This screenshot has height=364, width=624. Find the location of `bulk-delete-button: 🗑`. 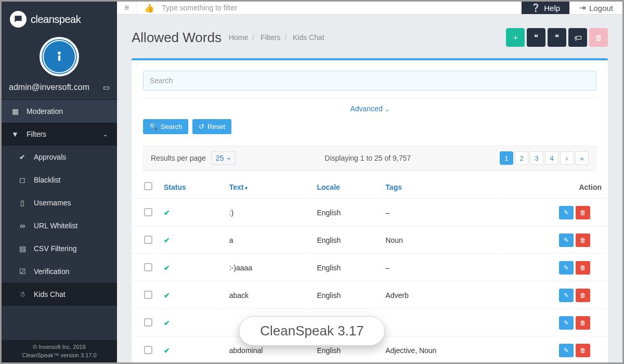

bulk-delete-button: 🗑 is located at coordinates (599, 37).